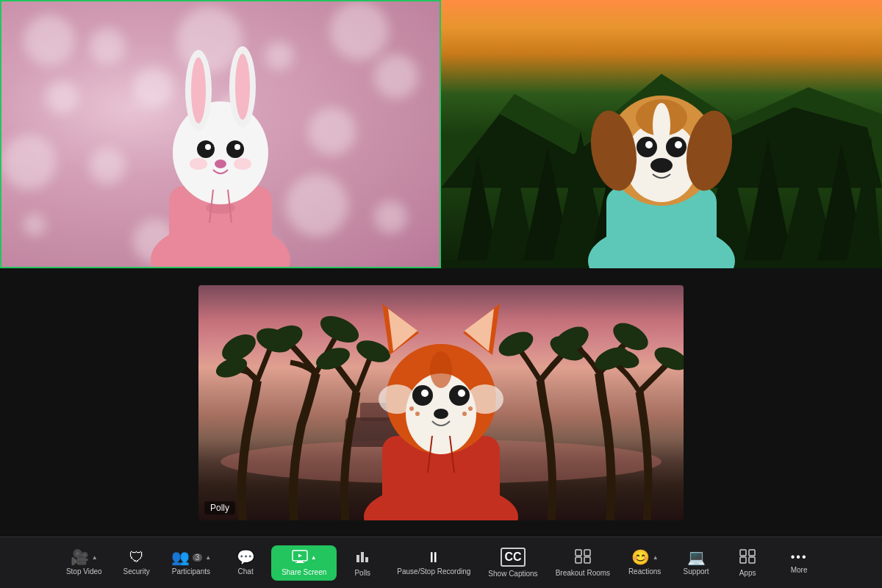  Describe the element at coordinates (800, 557) in the screenshot. I see `more-icon: •••` at that location.